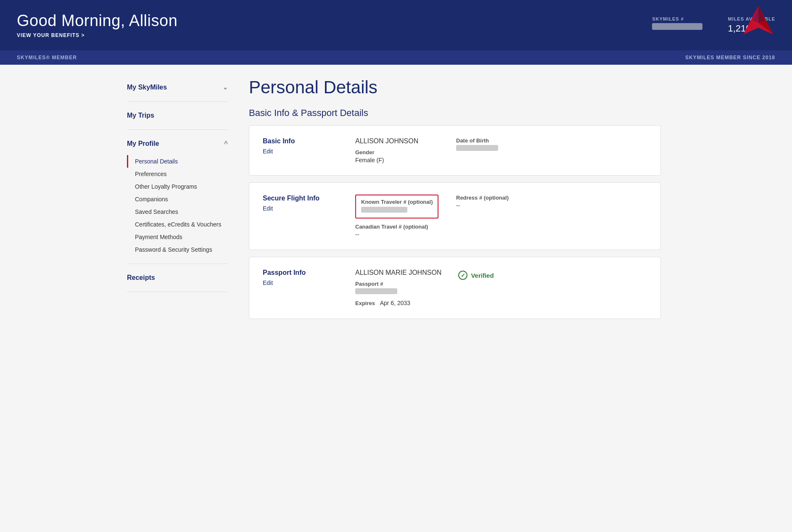 The image size is (792, 532). I want to click on skymiles-number-stat: SKYMILES #, so click(677, 23).